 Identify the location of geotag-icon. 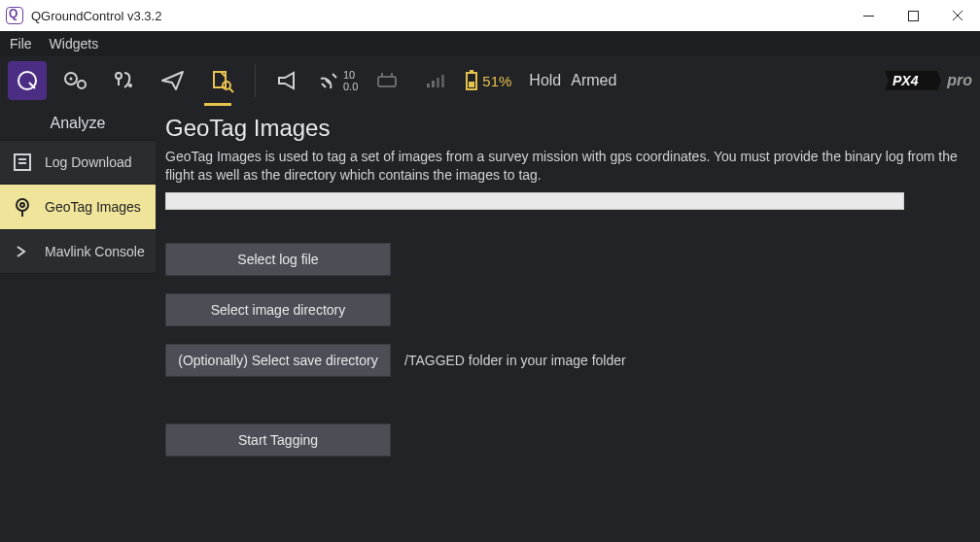
(22, 207).